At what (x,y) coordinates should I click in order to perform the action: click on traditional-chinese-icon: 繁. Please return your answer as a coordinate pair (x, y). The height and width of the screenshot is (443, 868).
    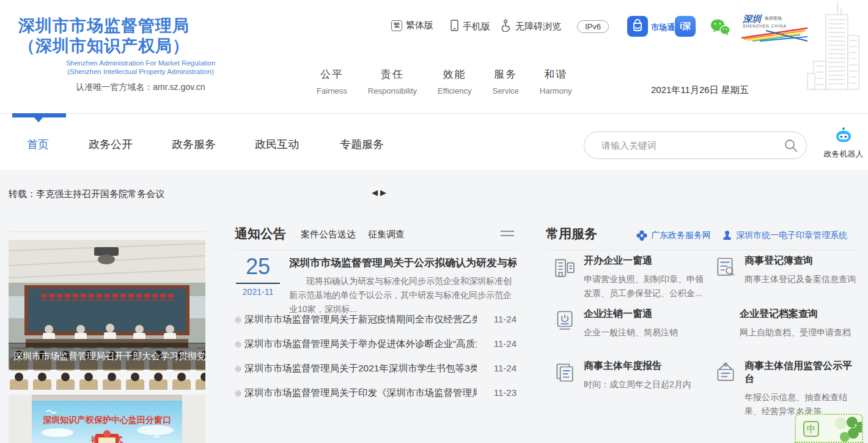
    Looking at the image, I should click on (397, 26).